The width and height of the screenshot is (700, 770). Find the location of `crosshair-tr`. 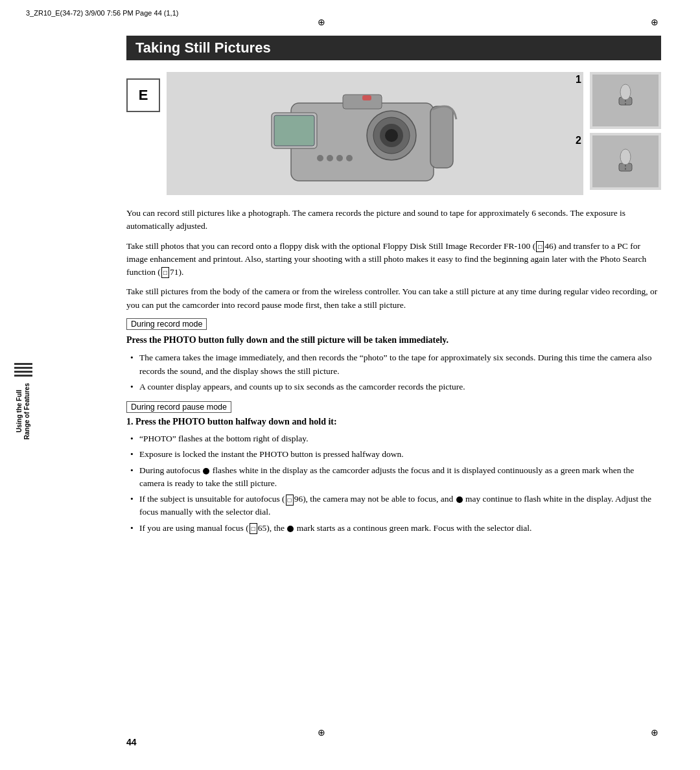

crosshair-tr is located at coordinates (656, 22).